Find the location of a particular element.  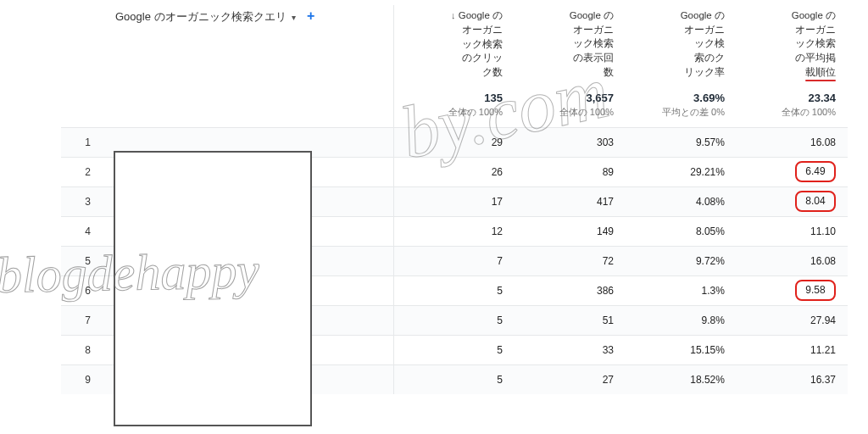

row-index: 5 is located at coordinates (81, 261).